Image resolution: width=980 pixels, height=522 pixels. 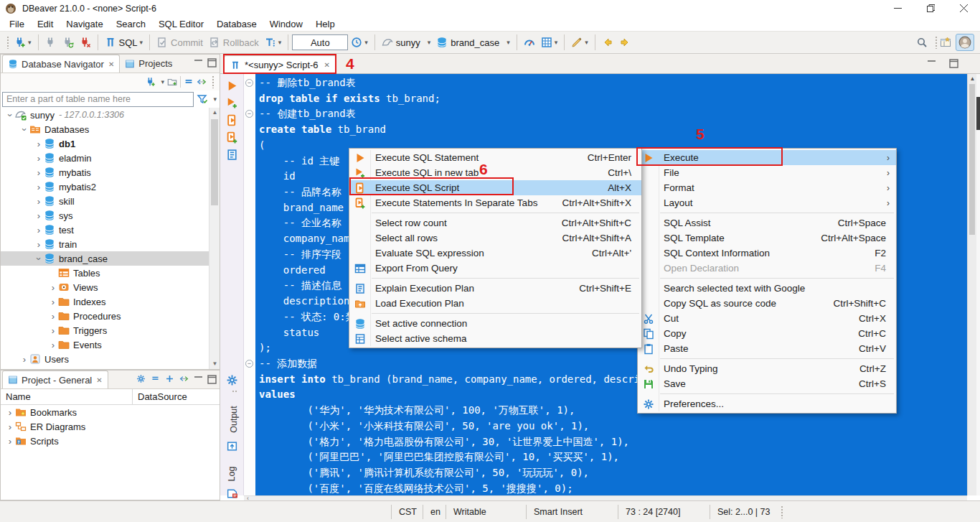 I want to click on project-item-bookmarks: ›Bookmarks, so click(x=110, y=412).